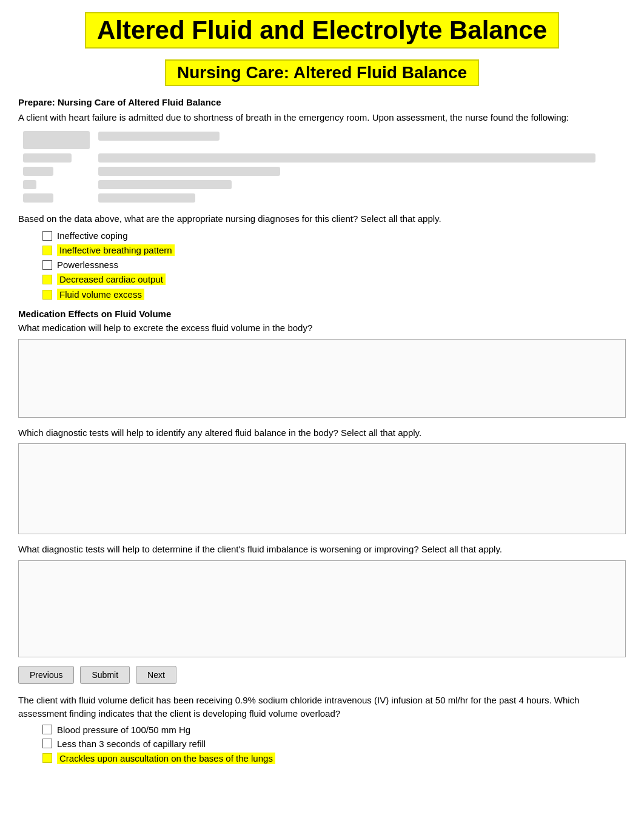  What do you see at coordinates (47, 236) in the screenshot?
I see `checkbox-ineffective-coping` at bounding box center [47, 236].